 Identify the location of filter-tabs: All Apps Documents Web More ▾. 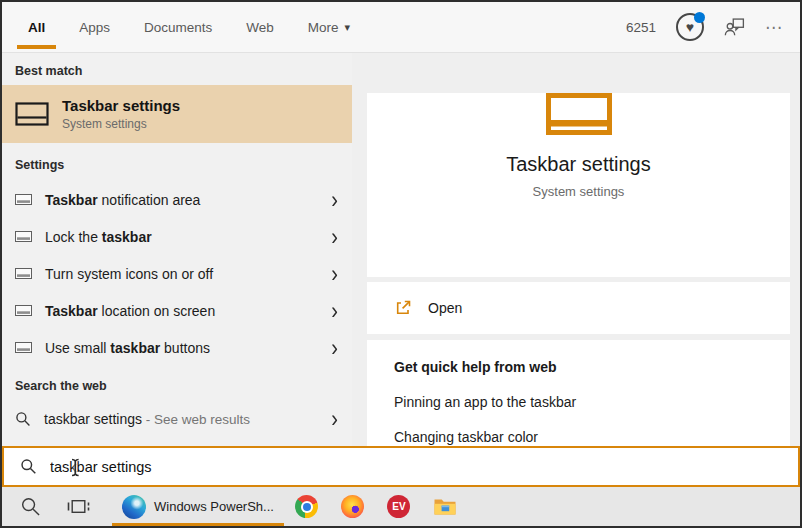
(202, 27).